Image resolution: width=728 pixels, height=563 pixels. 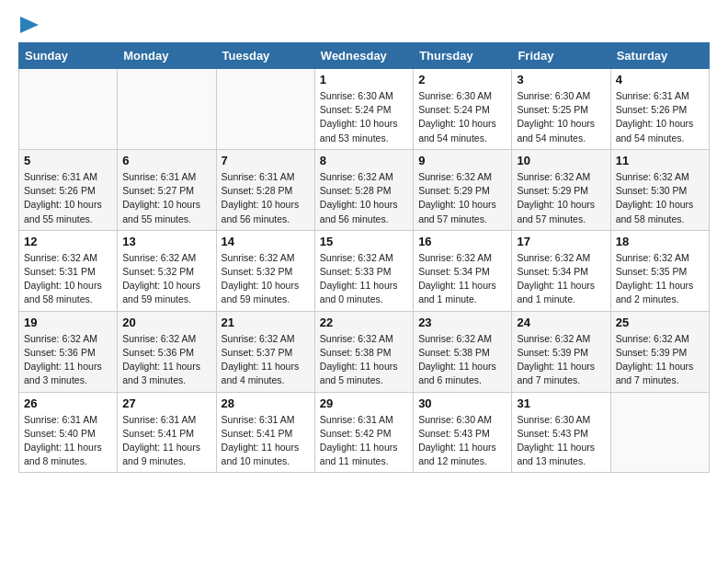 What do you see at coordinates (561, 270) in the screenshot?
I see `calendar-cell: 17Sunrise: 6:32 AM Sunset: 5:34 PM Dayli…` at bounding box center [561, 270].